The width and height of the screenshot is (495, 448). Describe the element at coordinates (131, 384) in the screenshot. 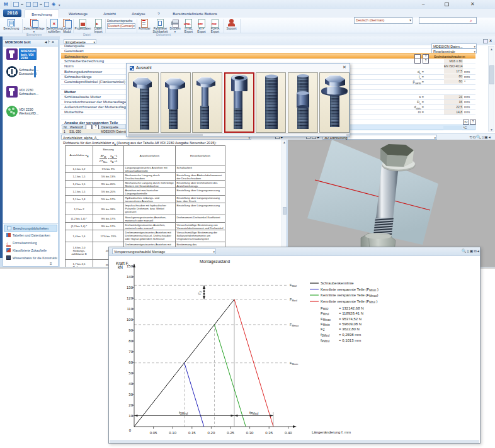

I see `svg-text: 40` at that location.